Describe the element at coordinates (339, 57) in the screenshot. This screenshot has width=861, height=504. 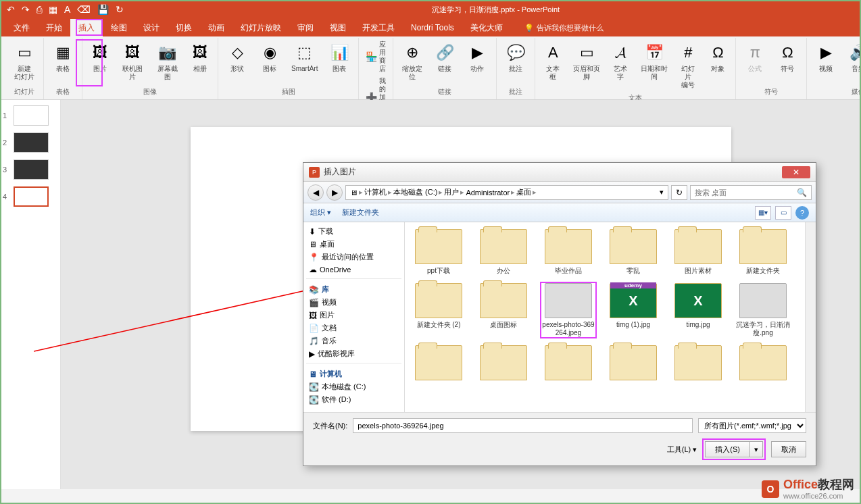
I see `ribbon-button: 📊图表` at that location.